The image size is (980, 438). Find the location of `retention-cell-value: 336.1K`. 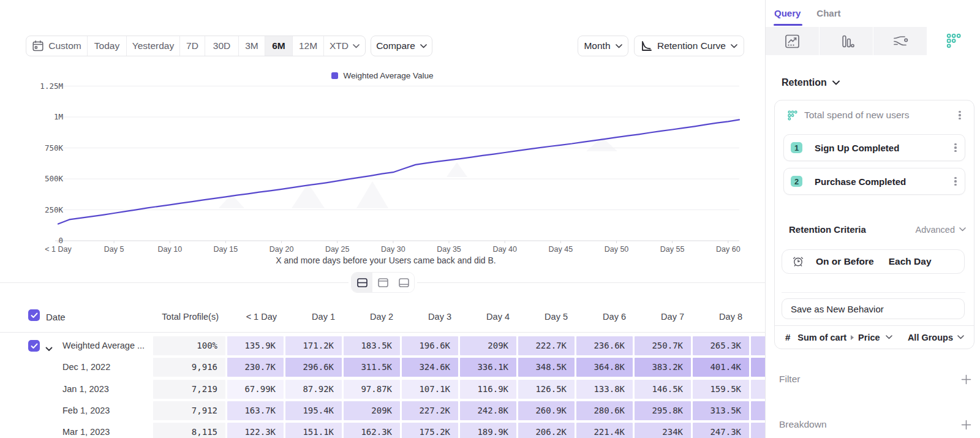

retention-cell-value: 336.1K is located at coordinates (484, 368).